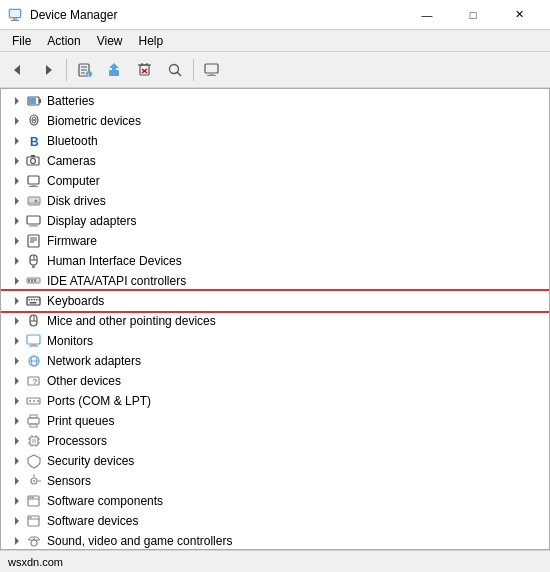  I want to click on firmware-icon, so click(34, 241).